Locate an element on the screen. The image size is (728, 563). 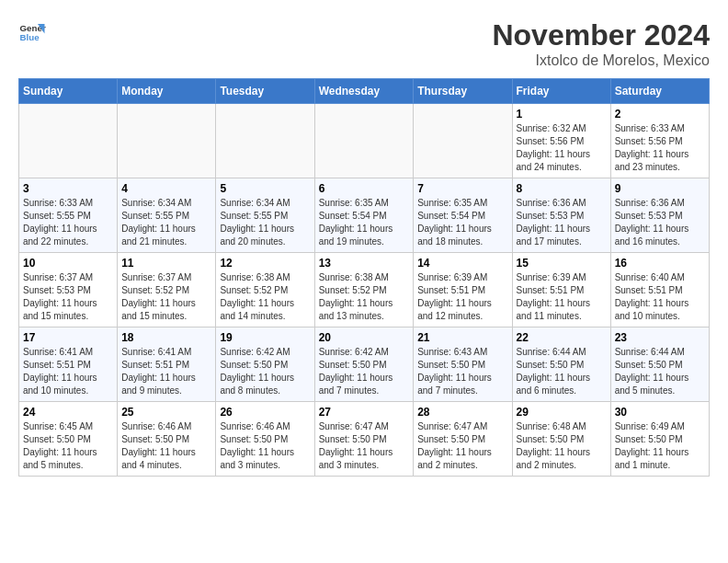
calendar-week-row: 10Sunrise: 6:37 AMSunset: 5:53 PMDayligh… is located at coordinates (364, 291).